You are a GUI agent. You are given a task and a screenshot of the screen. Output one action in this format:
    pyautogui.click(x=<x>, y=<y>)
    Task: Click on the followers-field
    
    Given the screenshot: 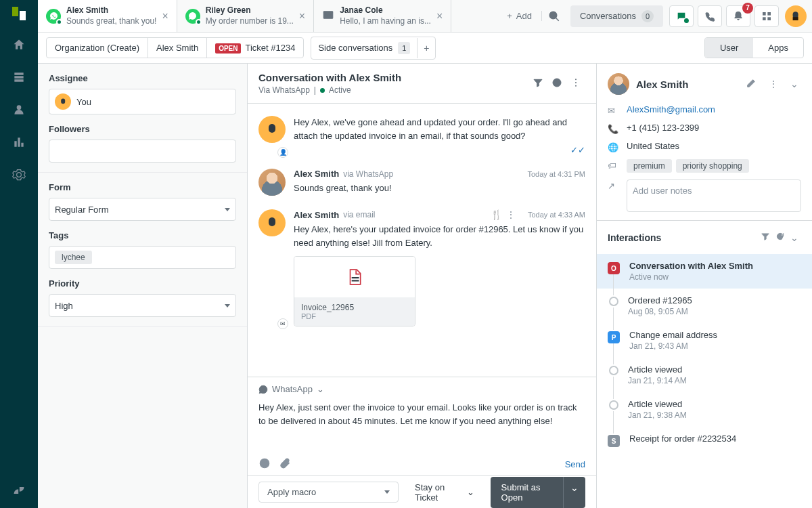 What is the action you would take?
    pyautogui.click(x=142, y=151)
    